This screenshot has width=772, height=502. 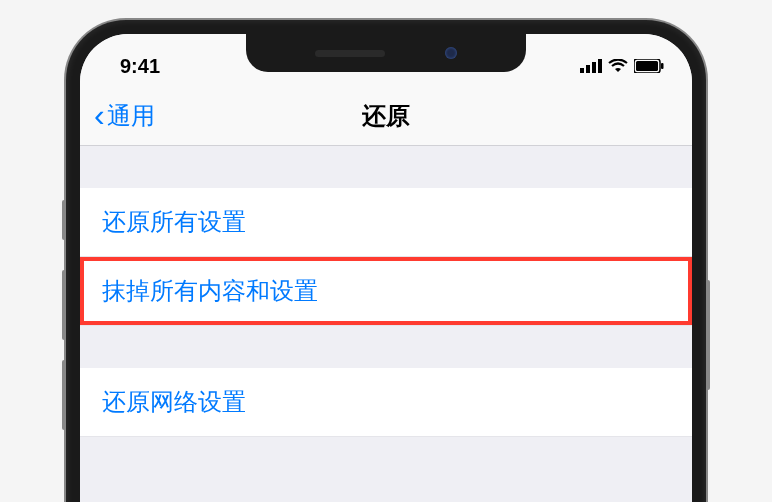 What do you see at coordinates (386, 402) in the screenshot?
I see `reset-network-settings-item: 还原网络设置` at bounding box center [386, 402].